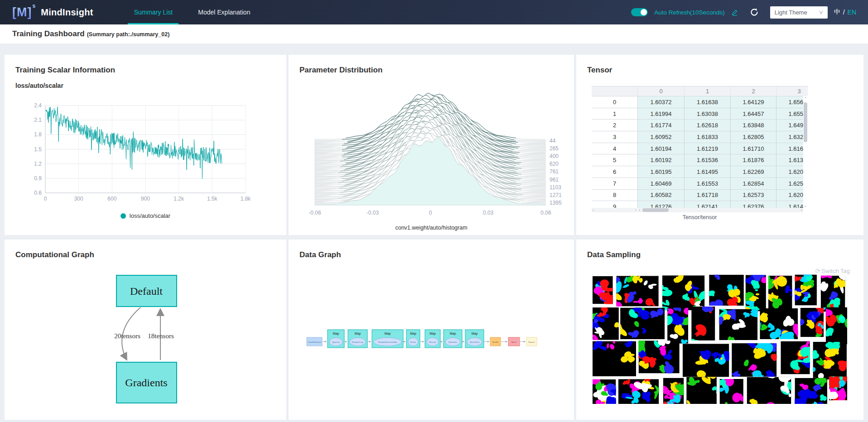  What do you see at coordinates (315, 213) in the screenshot?
I see `svg-text: -0.06` at bounding box center [315, 213].